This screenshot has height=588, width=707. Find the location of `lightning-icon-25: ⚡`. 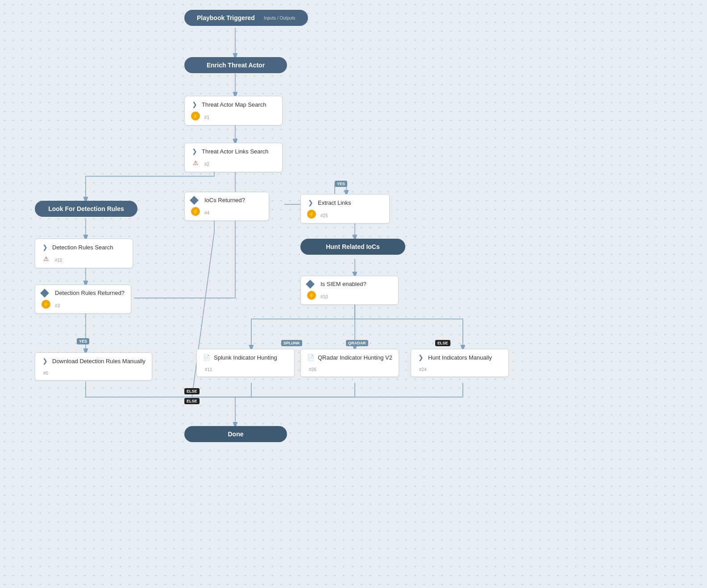

lightning-icon-25: ⚡ is located at coordinates (312, 214).